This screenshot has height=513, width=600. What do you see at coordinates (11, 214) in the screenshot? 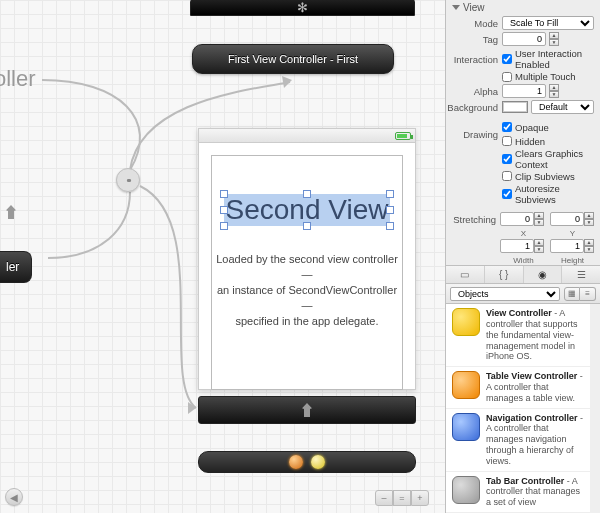
I see `pin-marker-left` at bounding box center [11, 214].